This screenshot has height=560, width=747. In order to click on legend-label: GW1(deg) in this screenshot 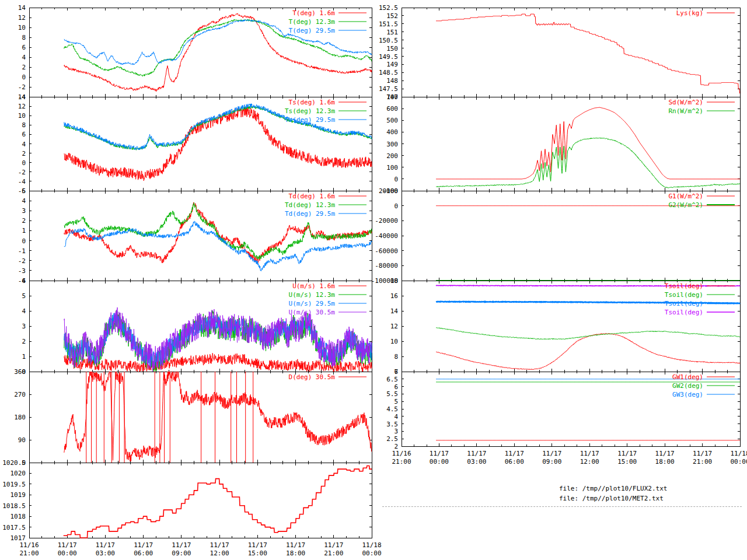, I will do `click(687, 377)`.